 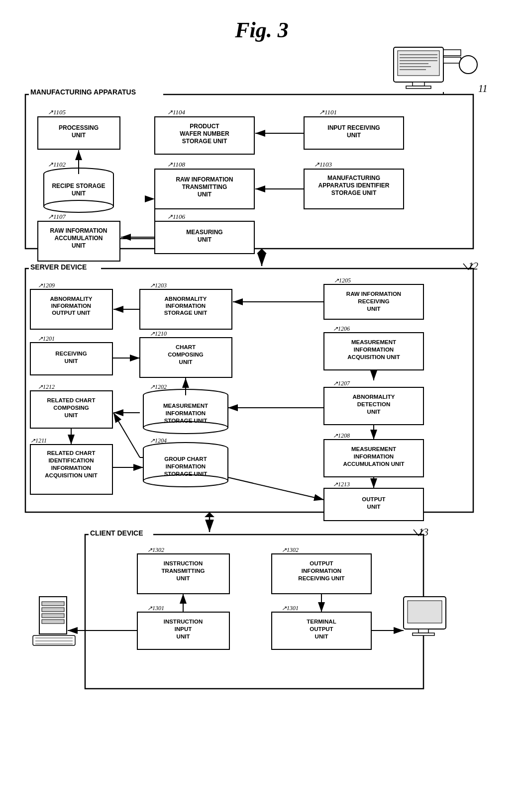 I want to click on ref-11: 11, so click(x=483, y=89).